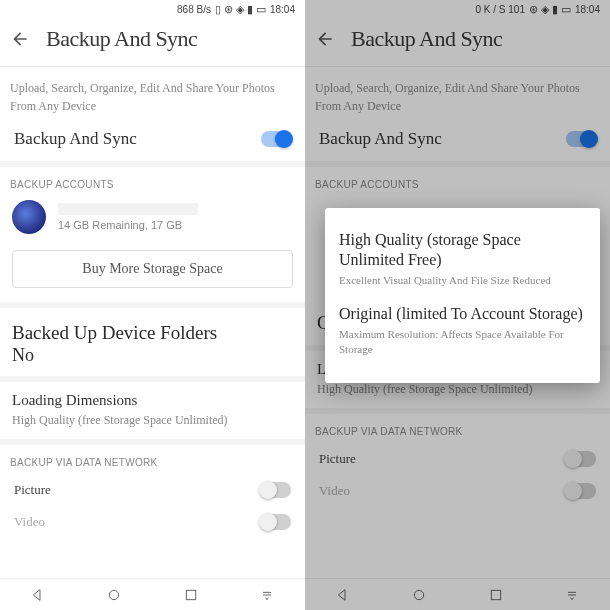 The height and width of the screenshot is (610, 610). What do you see at coordinates (462, 342) in the screenshot?
I see `option-sub: Maximum Resolution: Affects Space Availa…` at bounding box center [462, 342].